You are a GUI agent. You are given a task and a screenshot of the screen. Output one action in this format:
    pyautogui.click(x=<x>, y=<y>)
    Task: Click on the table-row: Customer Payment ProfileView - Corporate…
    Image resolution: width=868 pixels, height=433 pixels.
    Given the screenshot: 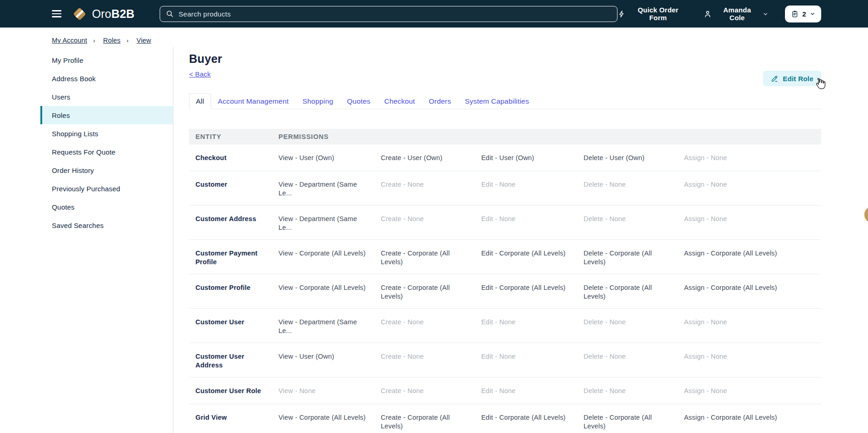 What is the action you would take?
    pyautogui.click(x=505, y=257)
    